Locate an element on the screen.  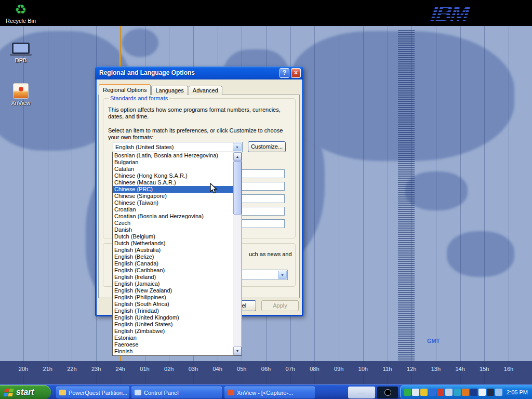
dropdown-item: English (Belize) is located at coordinates (173, 257).